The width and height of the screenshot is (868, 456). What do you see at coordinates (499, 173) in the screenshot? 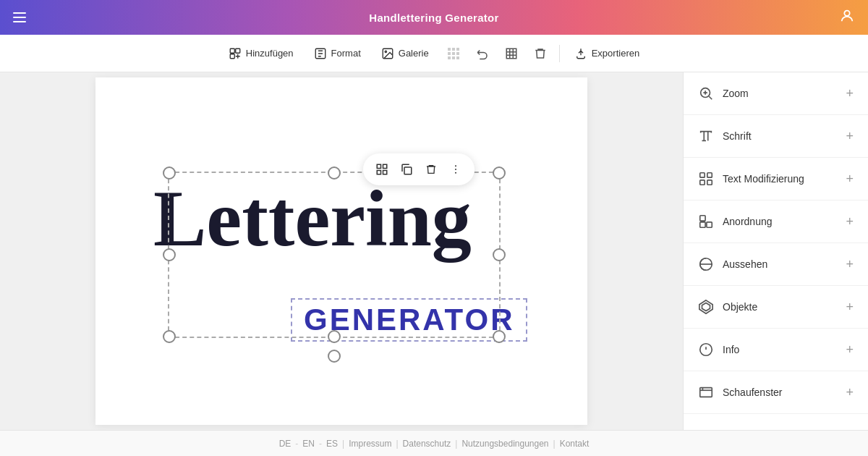
I see `handle-tr` at bounding box center [499, 173].